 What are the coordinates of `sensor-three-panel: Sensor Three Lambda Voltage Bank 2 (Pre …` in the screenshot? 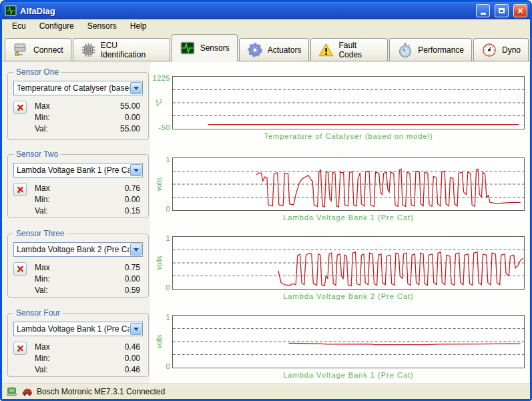 It's located at (78, 266).